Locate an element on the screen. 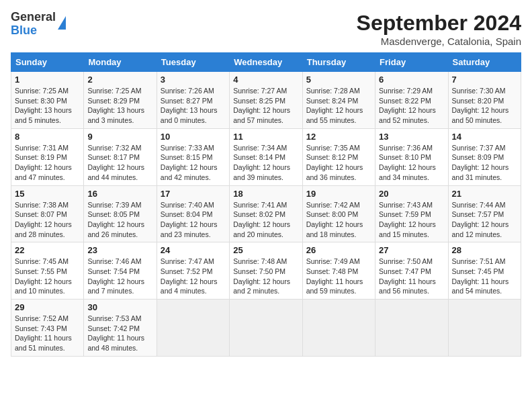 The width and height of the screenshot is (532, 411). calendar-week-row: 8Sunrise: 7:31 AMSunset: 8:19 PMDaylight… is located at coordinates (266, 157).